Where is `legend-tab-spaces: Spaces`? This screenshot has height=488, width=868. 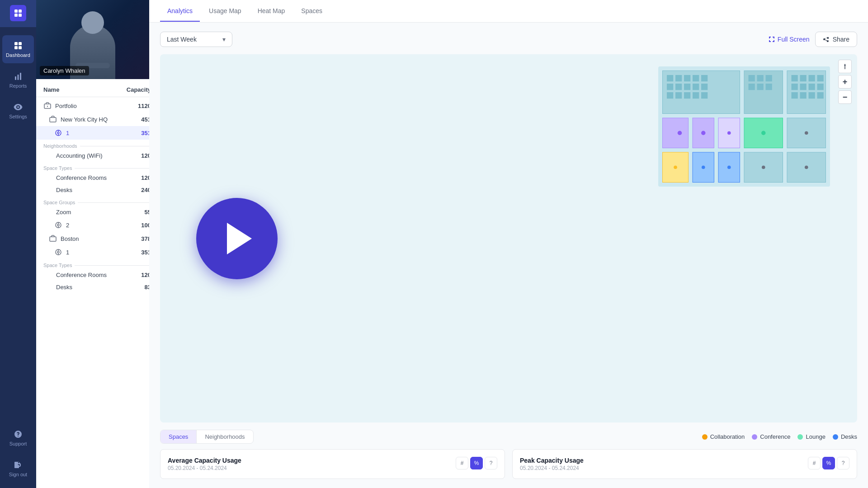
legend-tab-spaces: Spaces is located at coordinates (179, 436).